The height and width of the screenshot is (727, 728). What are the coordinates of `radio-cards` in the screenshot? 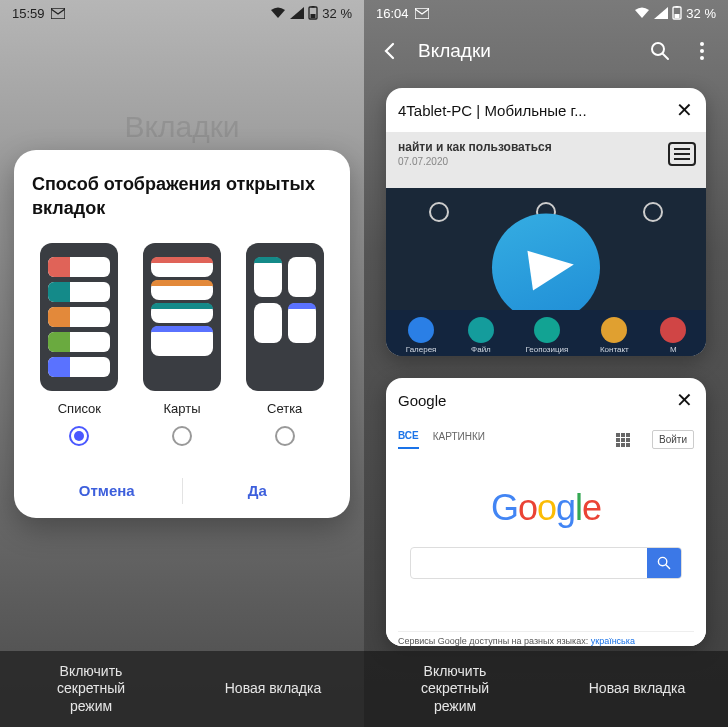 It's located at (182, 436).